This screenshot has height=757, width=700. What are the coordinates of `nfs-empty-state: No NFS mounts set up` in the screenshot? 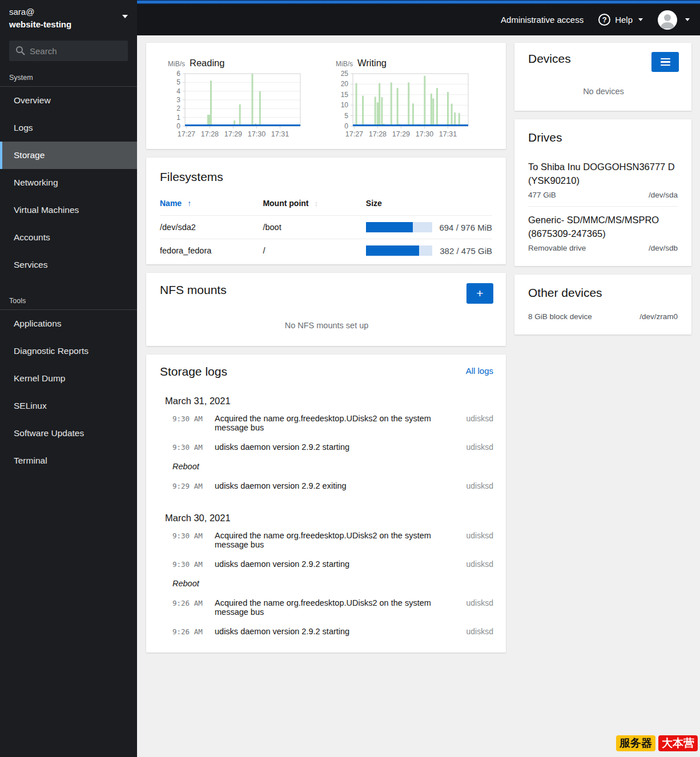 It's located at (327, 325).